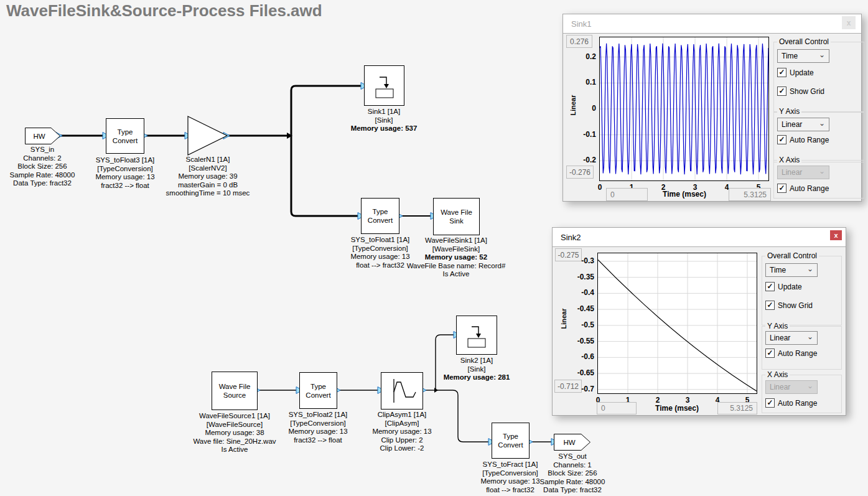  Describe the element at coordinates (582, 108) in the screenshot. I see `y-tick-label: 0` at that location.